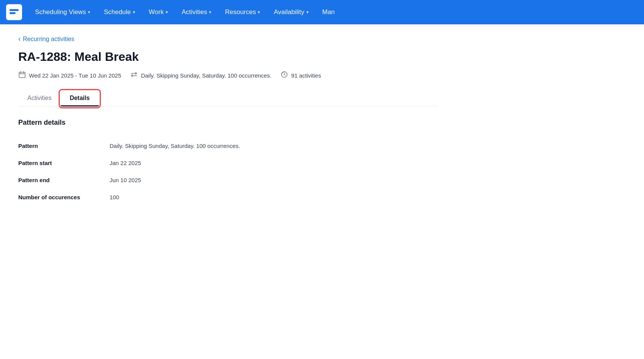 This screenshot has height=359, width=644. Describe the element at coordinates (274, 197) in the screenshot. I see `occurrences-value: 100` at that location.